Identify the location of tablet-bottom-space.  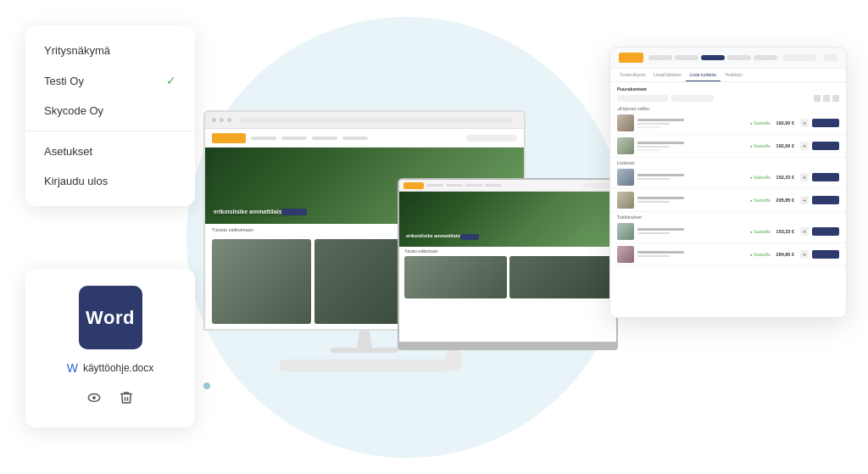
(508, 333).